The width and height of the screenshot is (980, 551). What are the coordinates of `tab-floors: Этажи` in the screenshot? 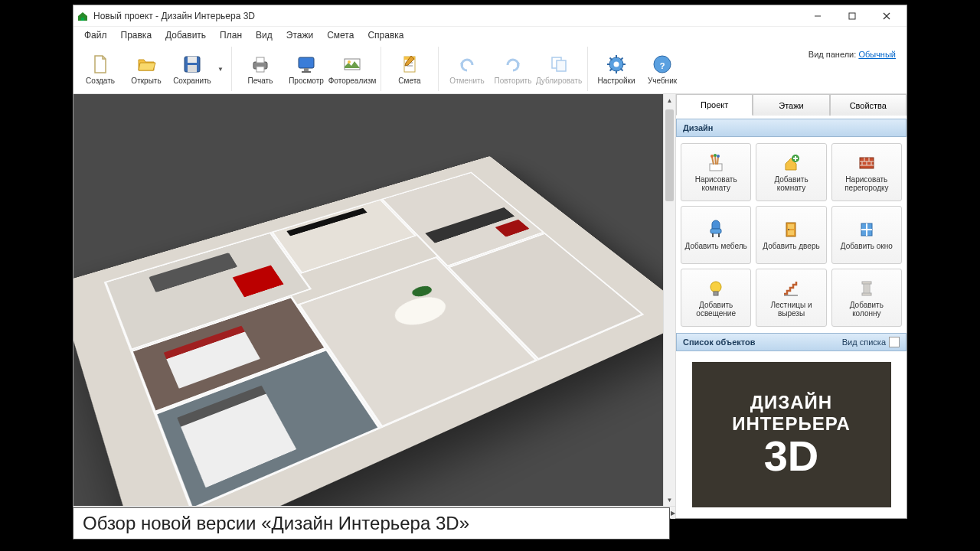 It's located at (791, 105).